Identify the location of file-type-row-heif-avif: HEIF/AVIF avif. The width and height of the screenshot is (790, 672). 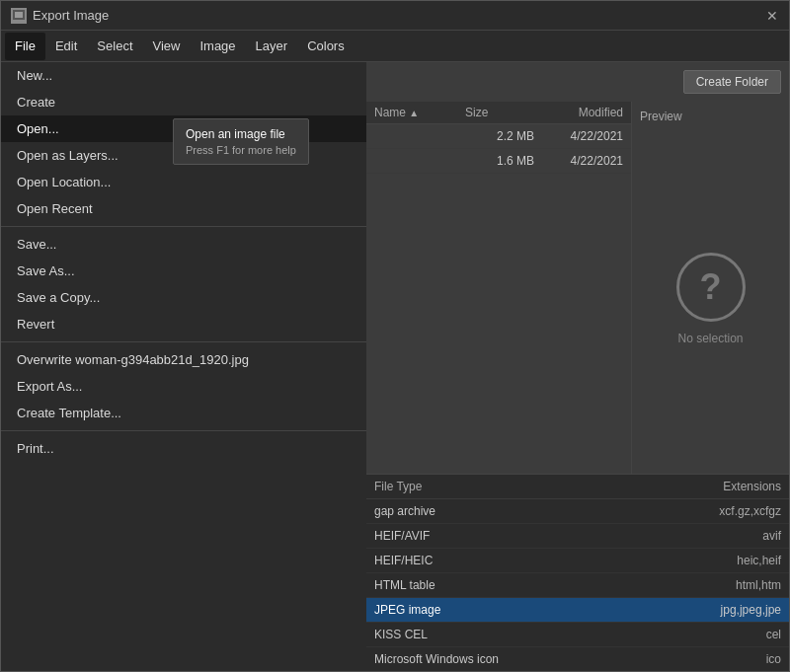
(578, 537).